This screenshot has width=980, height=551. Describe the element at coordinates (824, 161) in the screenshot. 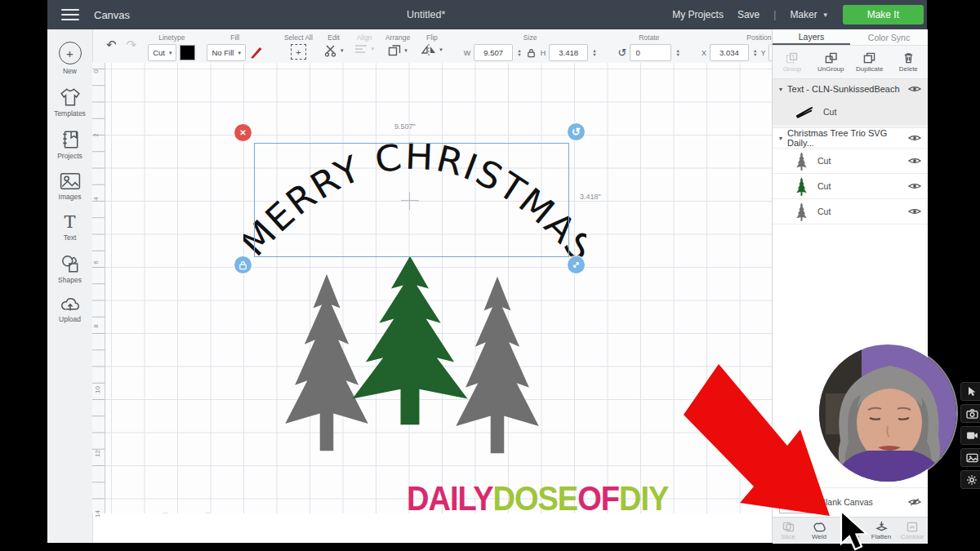

I see `layer-operation-label: Cut` at that location.